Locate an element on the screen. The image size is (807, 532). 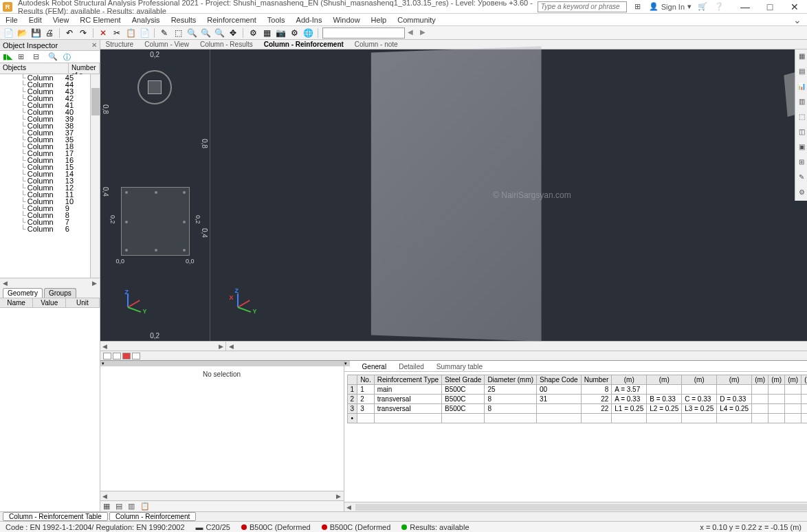
undo-icon: ↶ is located at coordinates (69, 33).